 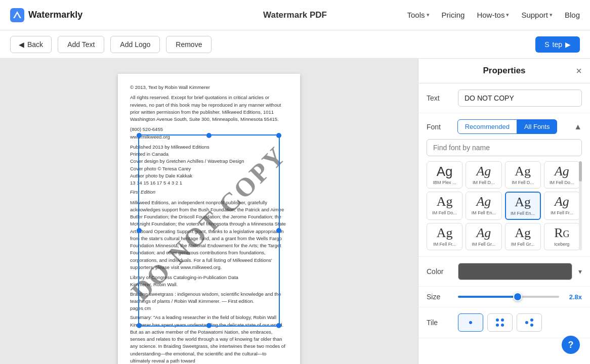 I want to click on font-preview-4: Ag, so click(x=445, y=202).